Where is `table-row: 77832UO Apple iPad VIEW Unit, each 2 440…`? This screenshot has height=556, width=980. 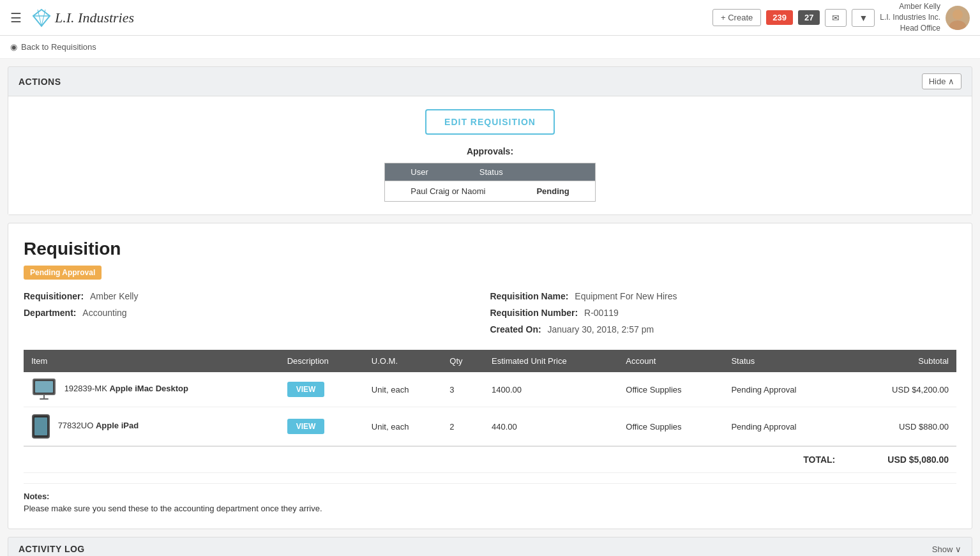 table-row: 77832UO Apple iPad VIEW Unit, each 2 440… is located at coordinates (490, 427).